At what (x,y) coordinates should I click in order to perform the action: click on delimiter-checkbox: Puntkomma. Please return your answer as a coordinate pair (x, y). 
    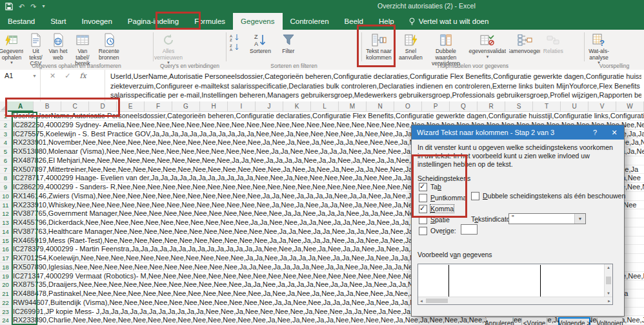
    Looking at the image, I should click on (443, 198).